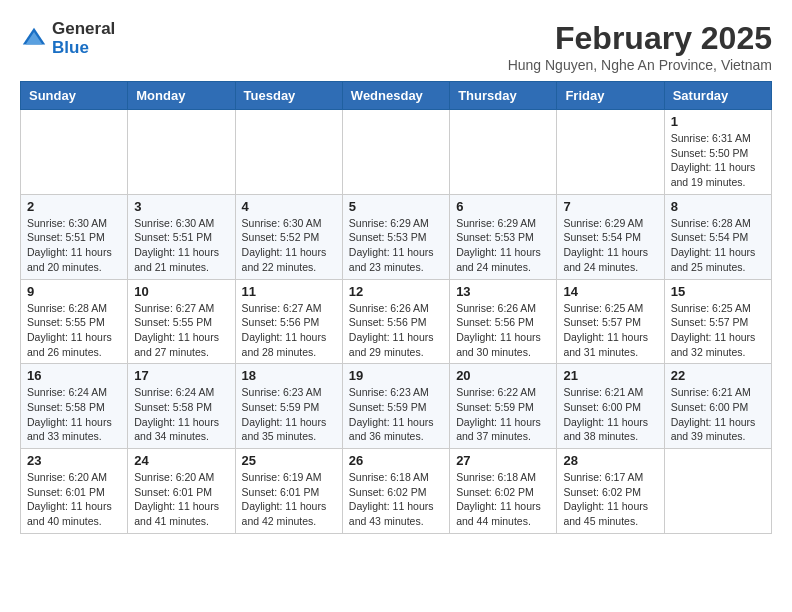  Describe the element at coordinates (503, 206) in the screenshot. I see `day-number: 6` at that location.